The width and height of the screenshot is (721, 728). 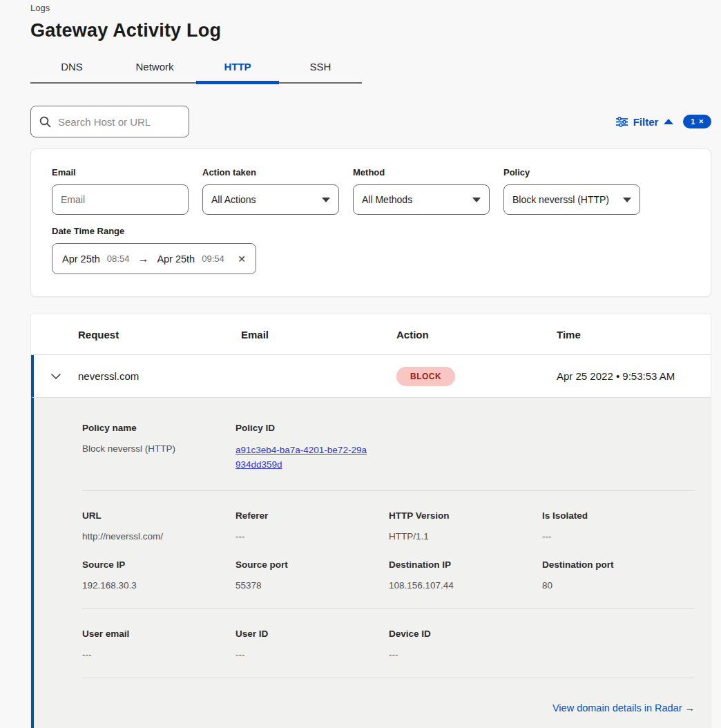 I want to click on col-action: Action, so click(x=477, y=334).